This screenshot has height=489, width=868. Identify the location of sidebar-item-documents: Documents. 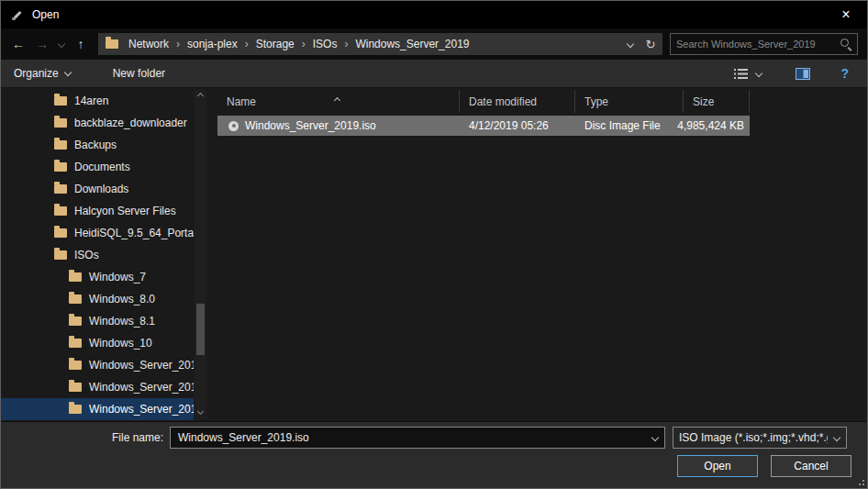
(97, 167).